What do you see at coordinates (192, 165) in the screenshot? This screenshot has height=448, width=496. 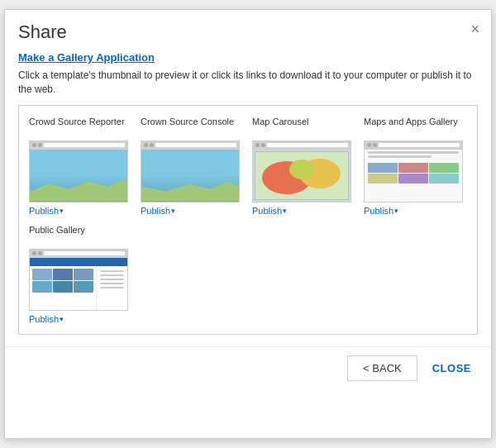 I see `gallery-item-crown-source-console: Crown Source Console Publish ▾` at bounding box center [192, 165].